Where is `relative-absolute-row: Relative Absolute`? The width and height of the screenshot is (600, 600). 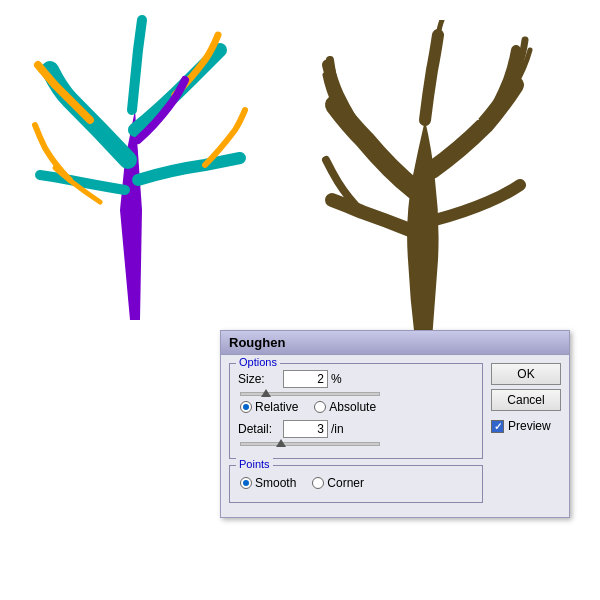
relative-absolute-row: Relative Absolute is located at coordinates (357, 407).